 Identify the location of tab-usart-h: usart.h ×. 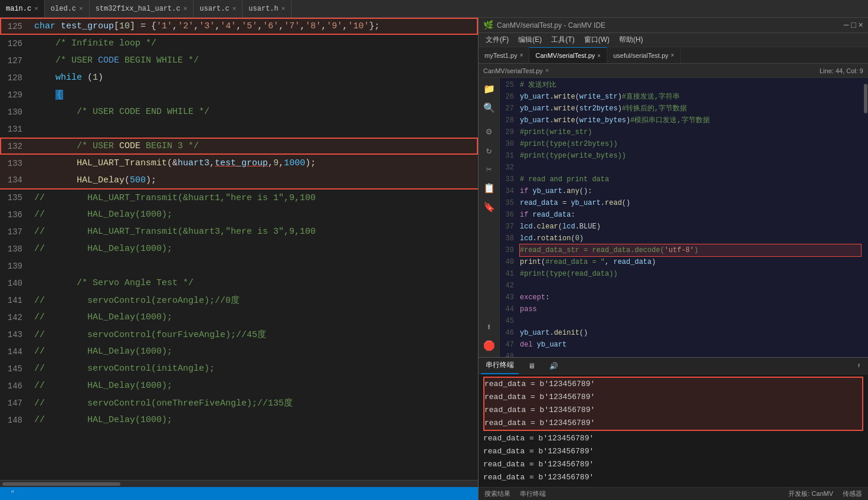
(267, 8).